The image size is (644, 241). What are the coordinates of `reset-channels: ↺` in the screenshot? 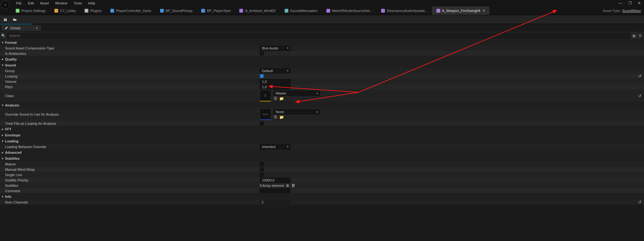 It's located at (640, 202).